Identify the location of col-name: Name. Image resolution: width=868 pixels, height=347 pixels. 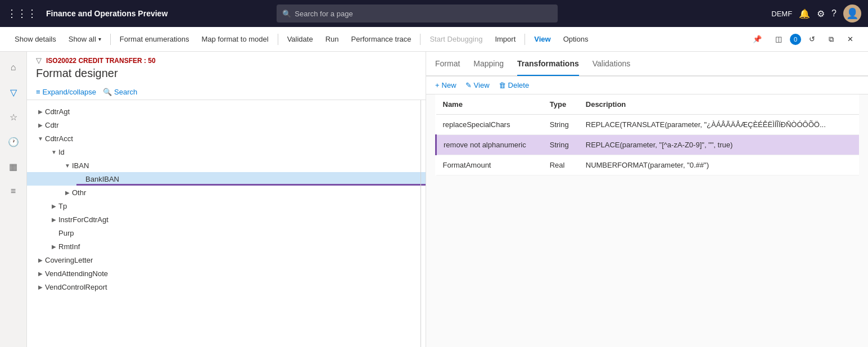
(490, 105).